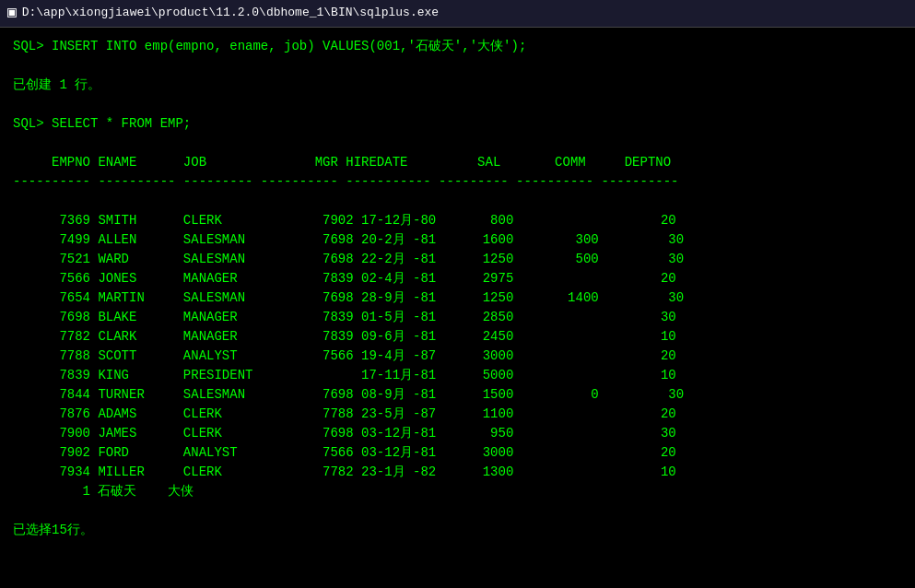  Describe the element at coordinates (12, 13) in the screenshot. I see `app-icon: ▣` at that location.